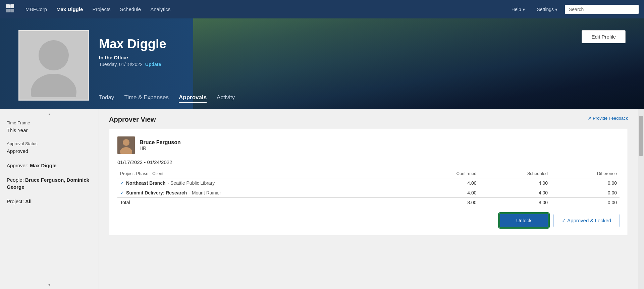  What do you see at coordinates (368, 145) in the screenshot?
I see `card-person-row: Bruce Ferguson HR` at bounding box center [368, 145].